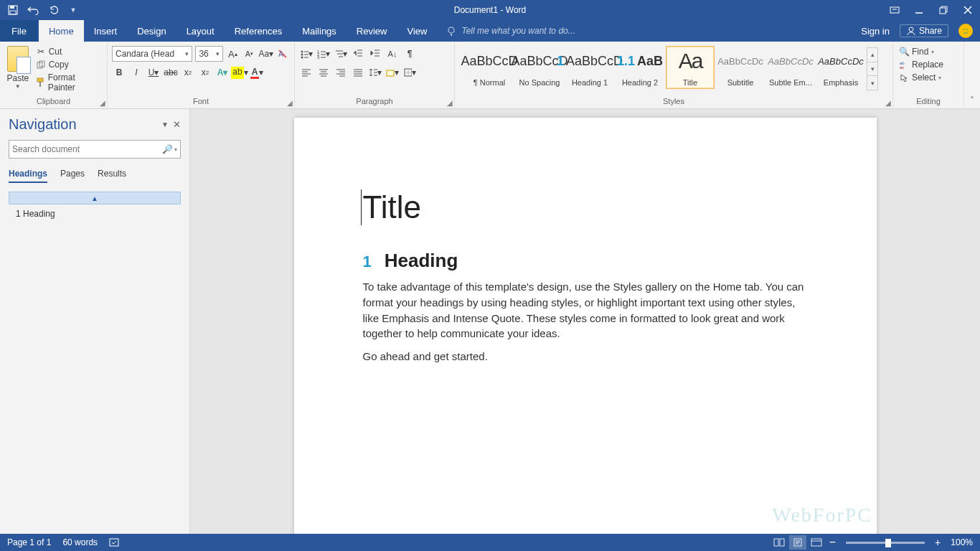 Image resolution: width=980 pixels, height=551 pixels. Describe the element at coordinates (919, 10) in the screenshot. I see `minimize-icon` at that location.